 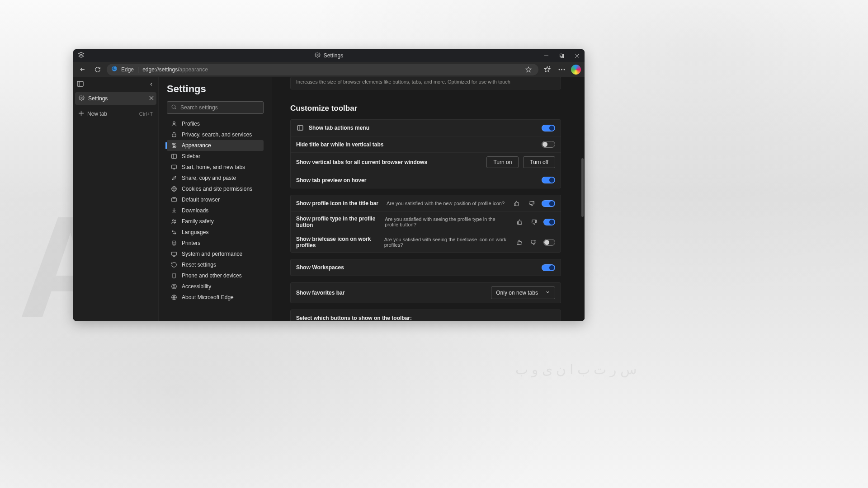 What do you see at coordinates (549, 242) in the screenshot?
I see `toggle-briefcase` at bounding box center [549, 242].